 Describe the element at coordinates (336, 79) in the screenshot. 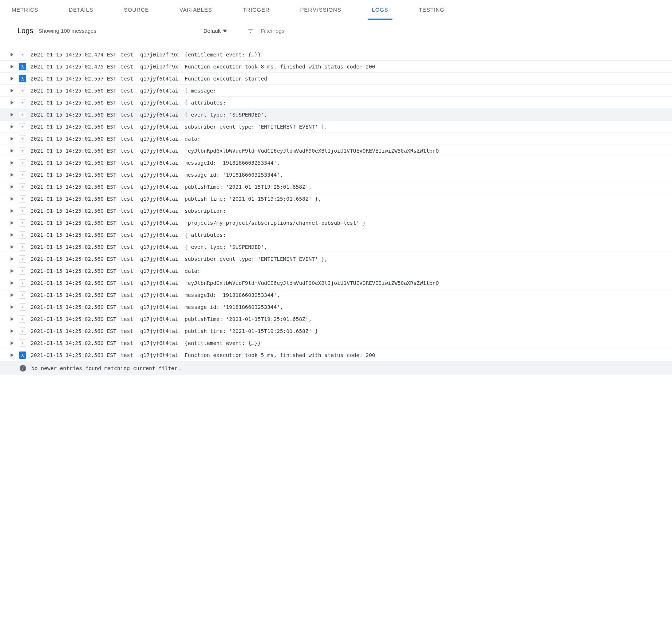

I see `log-row: λ2021-01-15 14:25:02.557 ESTtestq17jyf6t…` at that location.